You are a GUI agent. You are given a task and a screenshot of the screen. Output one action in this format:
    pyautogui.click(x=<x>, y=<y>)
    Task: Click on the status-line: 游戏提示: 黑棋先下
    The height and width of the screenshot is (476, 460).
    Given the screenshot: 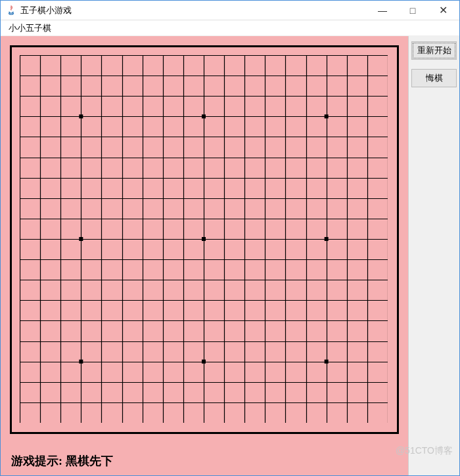 What is the action you would take?
    pyautogui.click(x=204, y=462)
    